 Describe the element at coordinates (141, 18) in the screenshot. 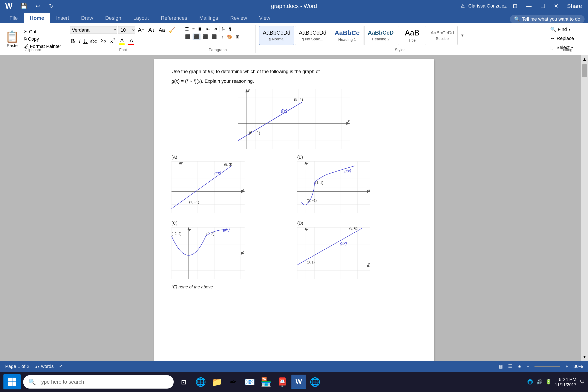

I see `tab-layout: Layout` at that location.